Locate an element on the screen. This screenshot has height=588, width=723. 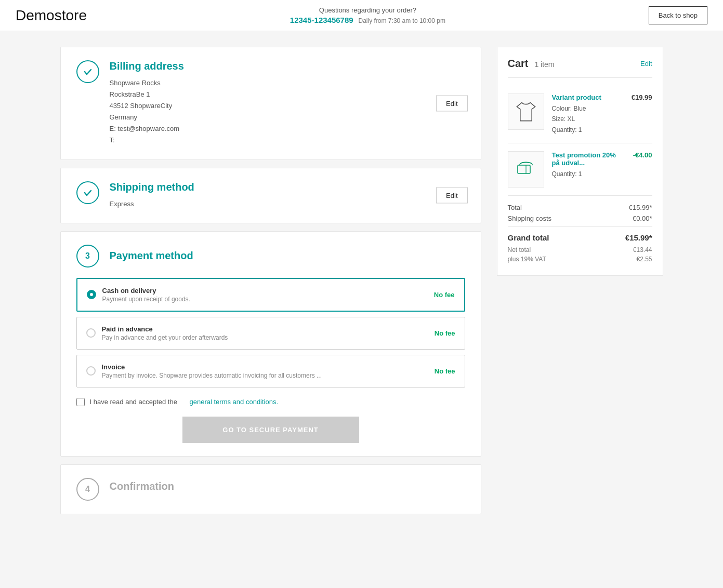
confirmation-step-icon: 4 is located at coordinates (88, 489).